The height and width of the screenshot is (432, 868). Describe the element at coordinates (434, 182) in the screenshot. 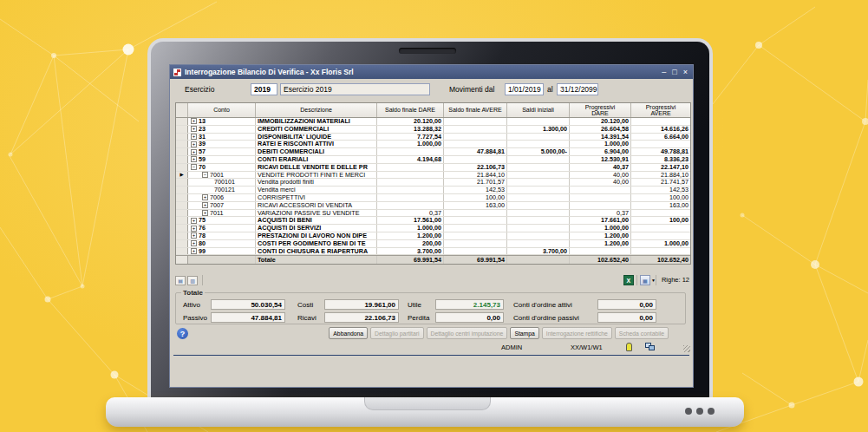

I see `table-row: 700101Vendita prodotti finiti21.701,5740…` at that location.